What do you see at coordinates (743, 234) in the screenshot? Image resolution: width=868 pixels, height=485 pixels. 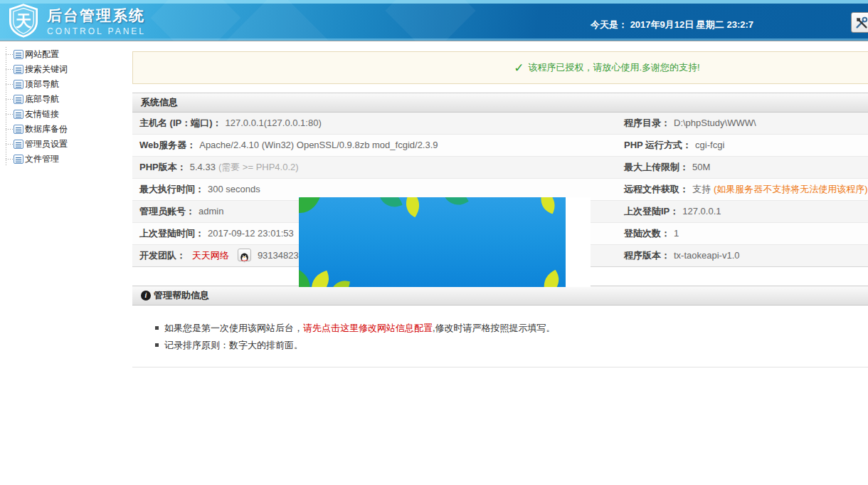 I see `info-cell: 登陆次数：1` at bounding box center [743, 234].